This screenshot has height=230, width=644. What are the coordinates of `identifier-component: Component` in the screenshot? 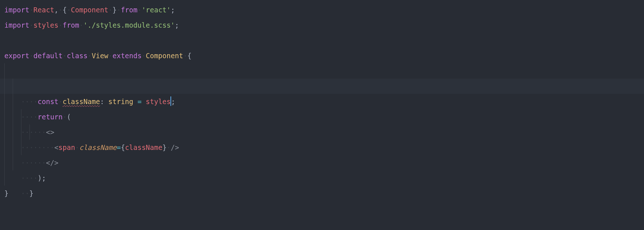 It's located at (89, 10).